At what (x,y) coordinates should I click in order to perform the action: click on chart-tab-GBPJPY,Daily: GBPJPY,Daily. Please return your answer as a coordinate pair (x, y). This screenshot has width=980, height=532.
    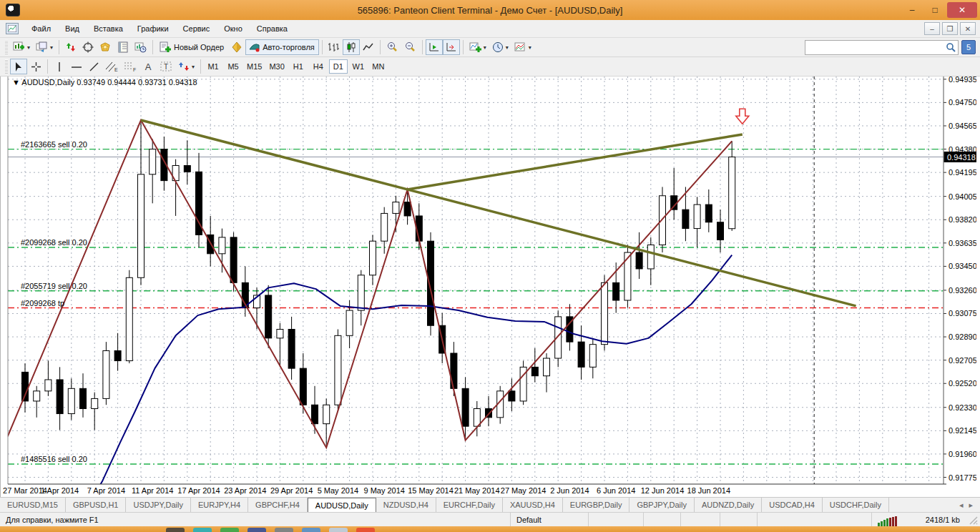
    Looking at the image, I should click on (662, 505).